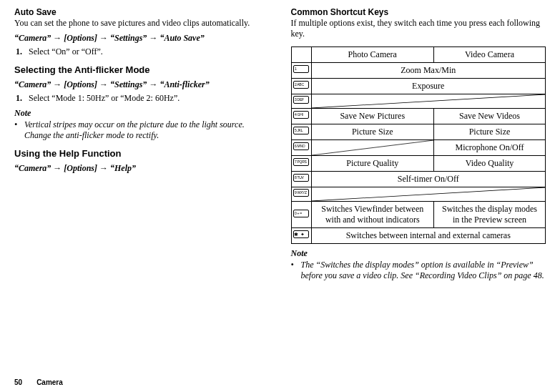 The height and width of the screenshot is (392, 560). Describe the element at coordinates (418, 236) in the screenshot. I see `table-row: ✱ ✦ ⚬ Switches between internal and exte…` at that location.